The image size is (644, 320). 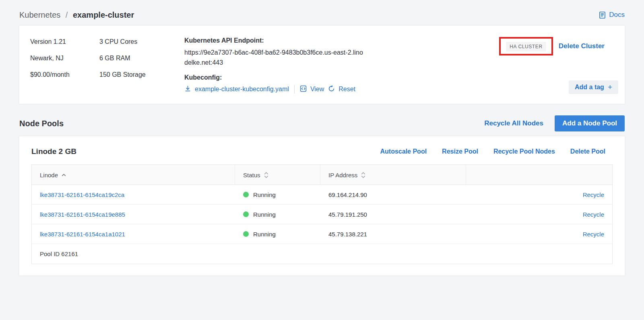 I want to click on cluster-summary-left: Version 1.21 Newark, NJ $90.00/month 3 C…, so click(x=265, y=66).